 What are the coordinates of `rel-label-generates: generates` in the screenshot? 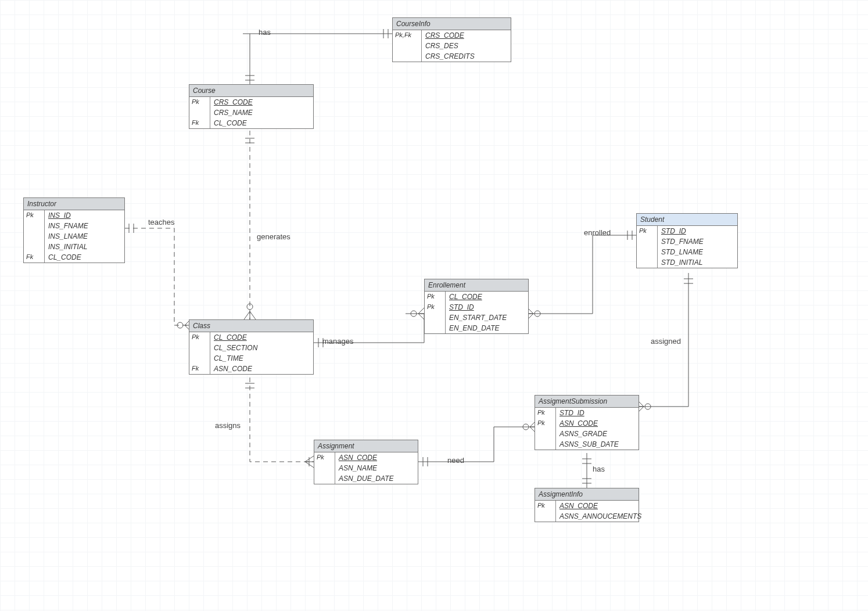 It's located at (274, 237).